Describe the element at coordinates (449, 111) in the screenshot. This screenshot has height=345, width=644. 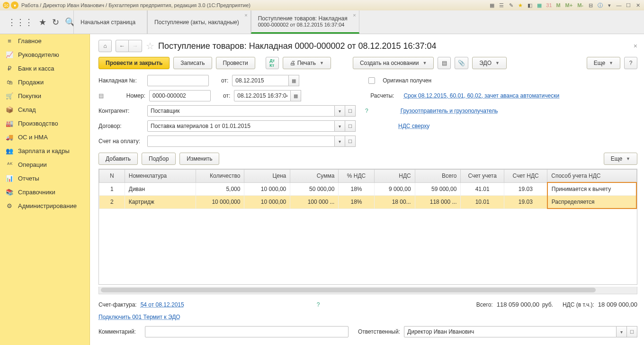
I see `shipper-link: Грузоотправитель и грузополучатель` at that location.